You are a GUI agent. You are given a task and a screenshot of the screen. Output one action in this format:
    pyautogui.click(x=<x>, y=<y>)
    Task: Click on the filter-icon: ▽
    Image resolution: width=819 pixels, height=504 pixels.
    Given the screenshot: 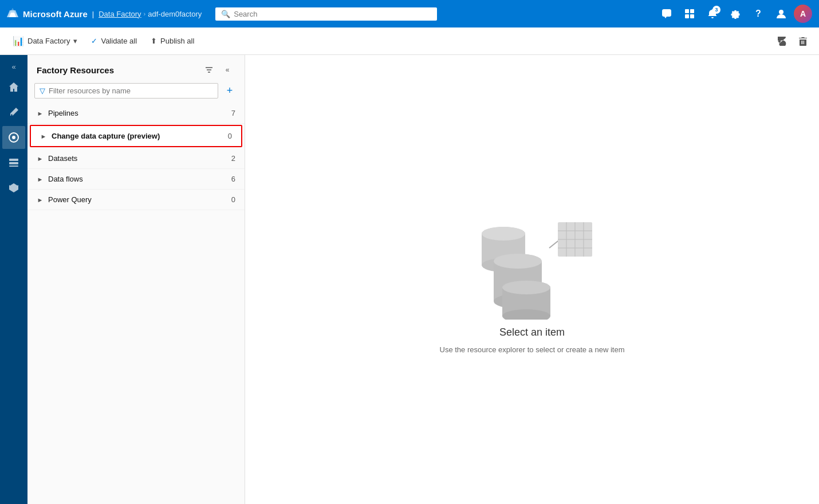 What is the action you would take?
    pyautogui.click(x=42, y=90)
    